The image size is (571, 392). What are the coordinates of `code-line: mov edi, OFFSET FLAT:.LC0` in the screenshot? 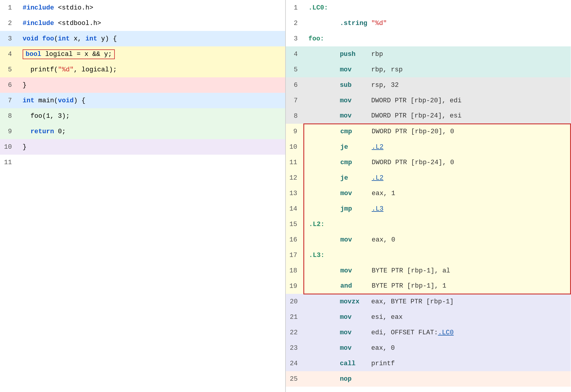 It's located at (437, 333).